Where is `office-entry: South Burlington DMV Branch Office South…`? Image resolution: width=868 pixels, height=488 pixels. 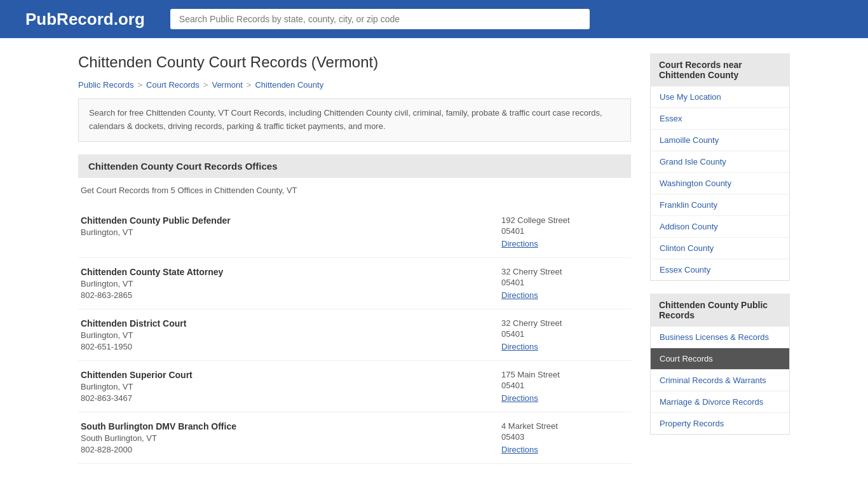
office-entry: South Burlington DMV Branch Office South… is located at coordinates (355, 438).